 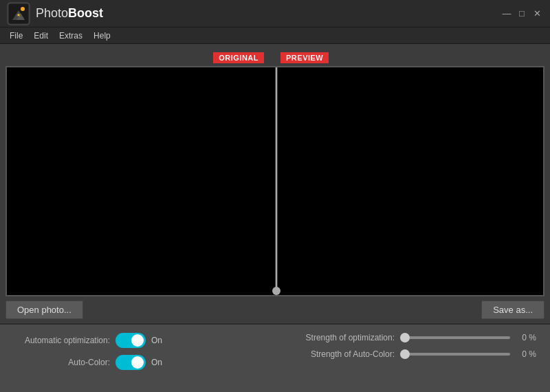 I want to click on auto-color-label: Auto-Color:, so click(x=62, y=362).